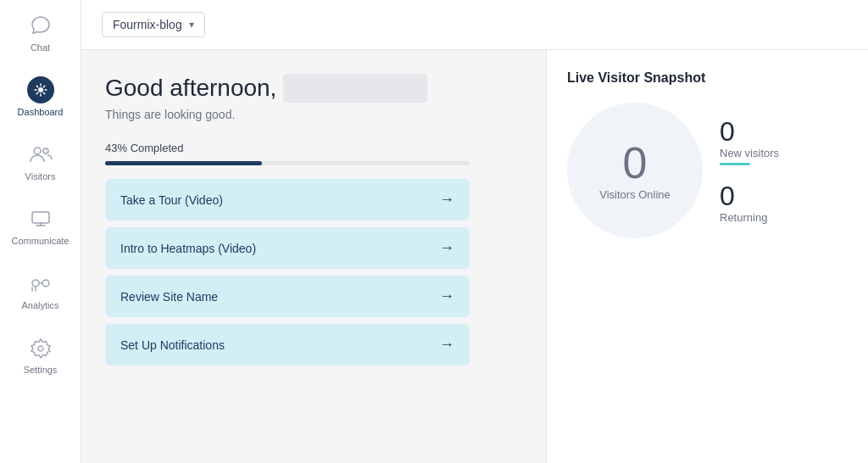  I want to click on new-visitors-bar, so click(735, 165).